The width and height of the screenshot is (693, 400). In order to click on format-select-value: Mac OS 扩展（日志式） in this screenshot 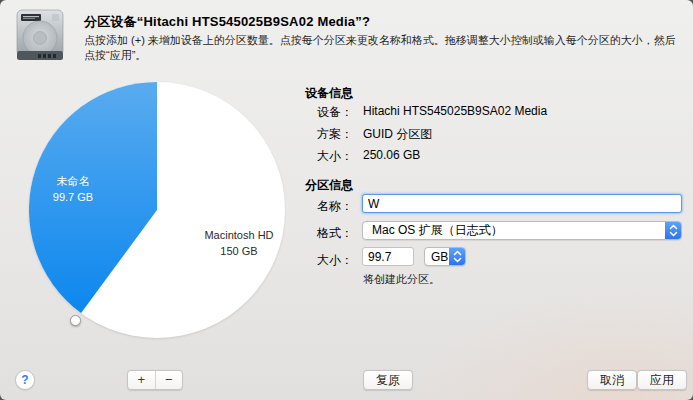, I will do `click(514, 230)`.